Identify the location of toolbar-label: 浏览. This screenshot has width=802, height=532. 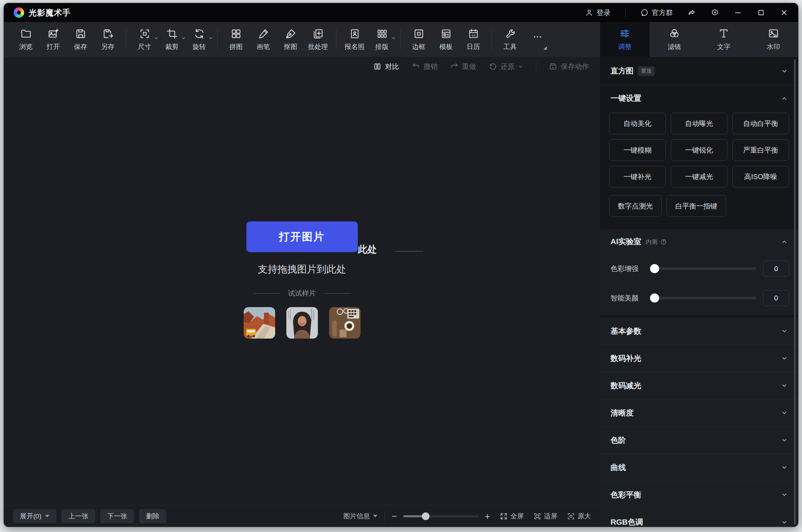
(26, 47).